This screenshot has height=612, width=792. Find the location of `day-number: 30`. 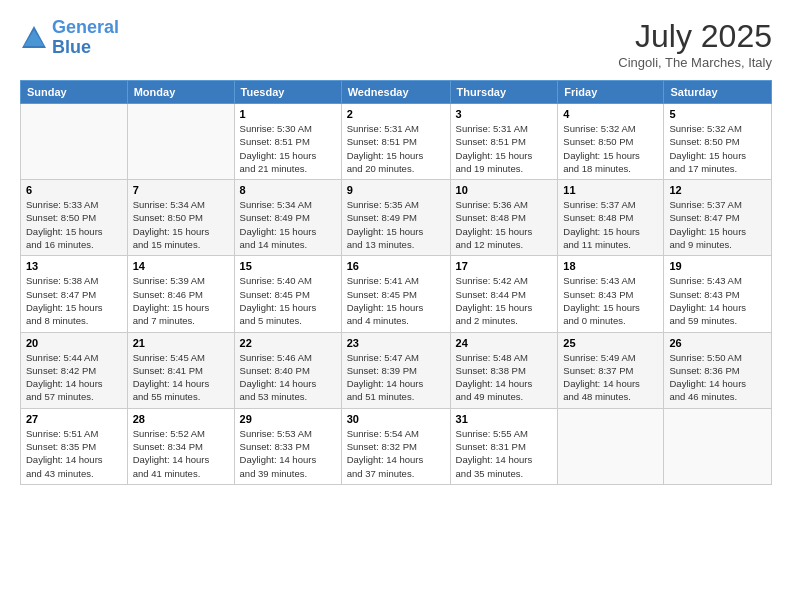

day-number: 30 is located at coordinates (396, 419).